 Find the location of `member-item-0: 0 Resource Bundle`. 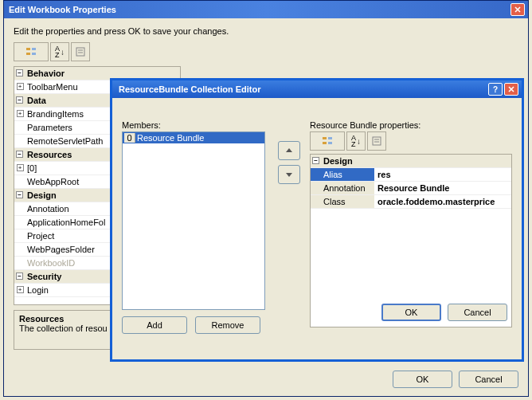

member-item-0: 0 Resource Bundle is located at coordinates (194, 138).